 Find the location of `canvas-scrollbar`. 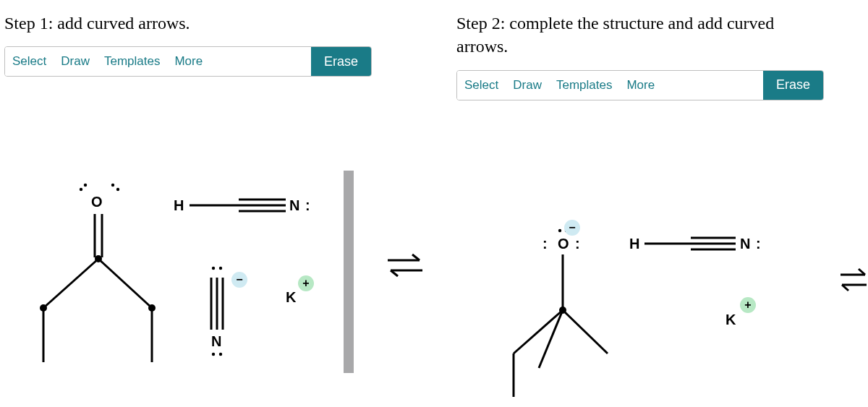

canvas-scrollbar is located at coordinates (349, 272).